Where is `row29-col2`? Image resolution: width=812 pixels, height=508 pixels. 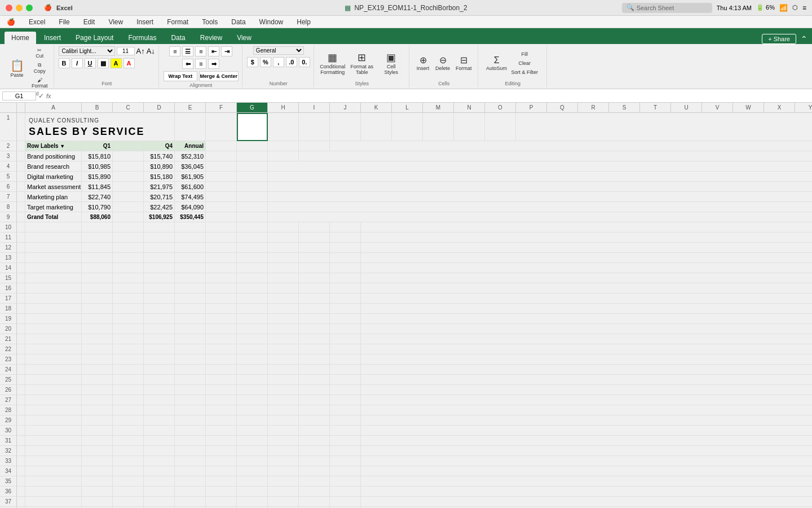 row29-col2 is located at coordinates (129, 420).